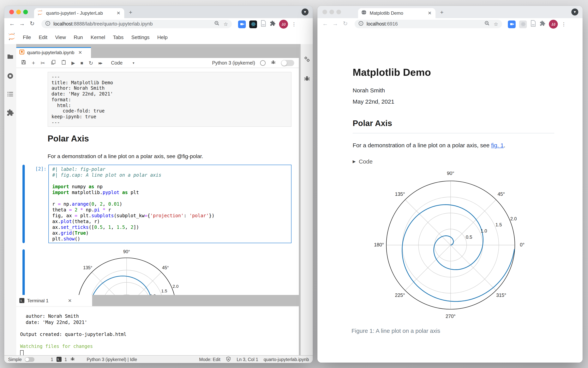 Image resolution: width=588 pixels, height=368 pixels. What do you see at coordinates (450, 24) in the screenshot?
I see `browser-toolbar: ← → ↻ localhost:6916 ☆` at bounding box center [450, 24].